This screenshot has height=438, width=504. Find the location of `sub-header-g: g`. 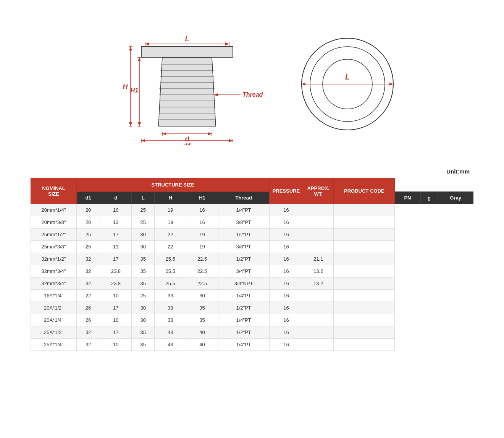

sub-header-g: g is located at coordinates (429, 198).